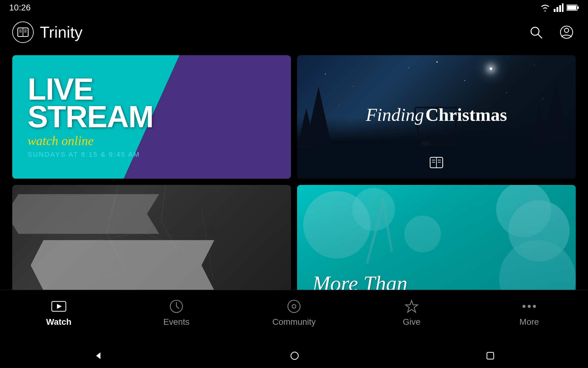  Describe the element at coordinates (412, 322) in the screenshot. I see `nav-give-label: Give` at that location.